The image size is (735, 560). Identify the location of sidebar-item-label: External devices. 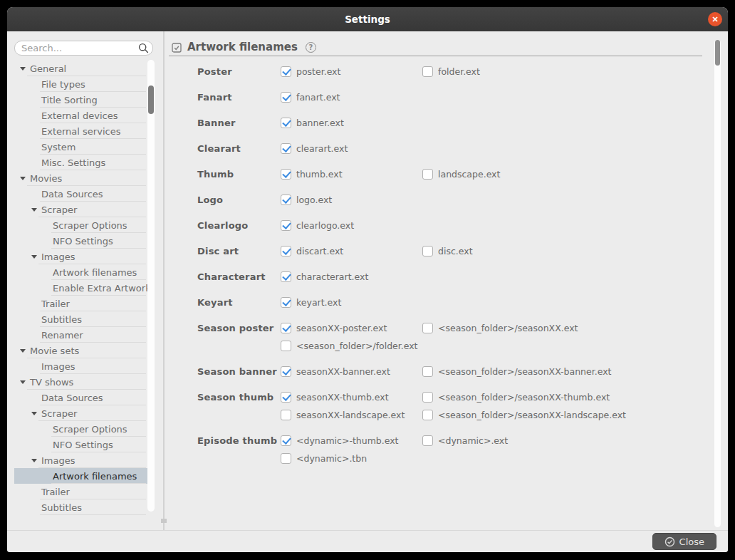
(80, 115).